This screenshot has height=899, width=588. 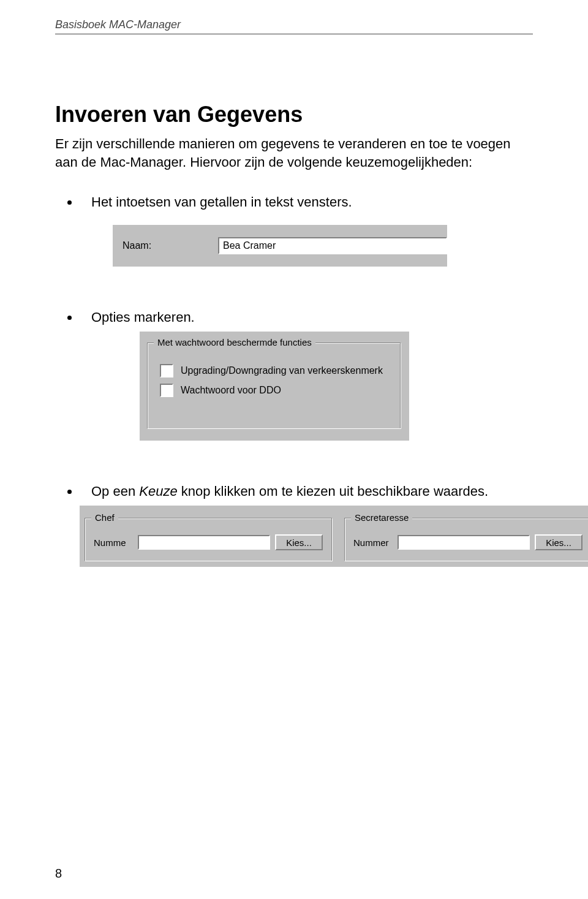 What do you see at coordinates (466, 539) in the screenshot?
I see `secretaresse-group: Secretaresse Nummer Kies...` at bounding box center [466, 539].